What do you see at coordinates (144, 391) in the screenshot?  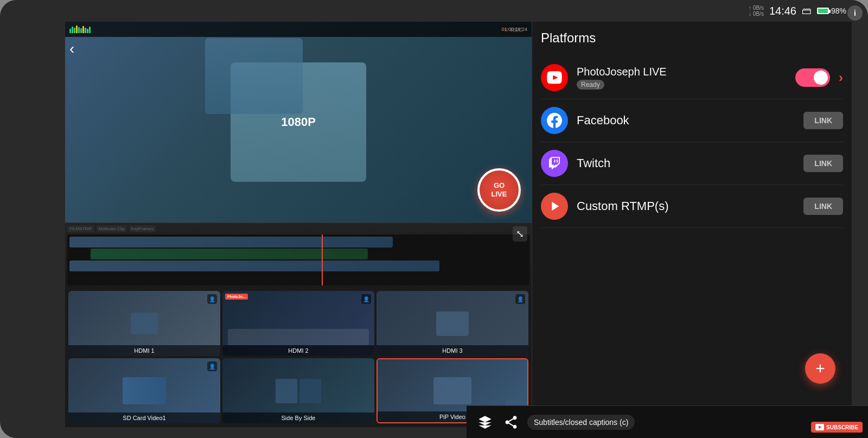 I see `thumbnail-sdcard: 👤 SD Card Video1` at bounding box center [144, 391].